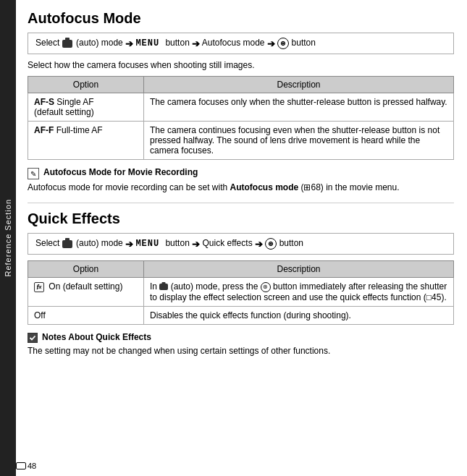 This screenshot has height=476, width=467. I want to click on qe-nav-select: Select, so click(49, 243).